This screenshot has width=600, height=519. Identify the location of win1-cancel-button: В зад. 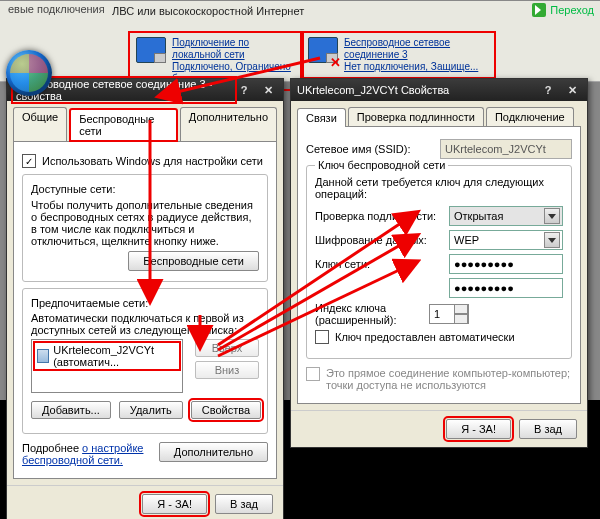
(244, 504).